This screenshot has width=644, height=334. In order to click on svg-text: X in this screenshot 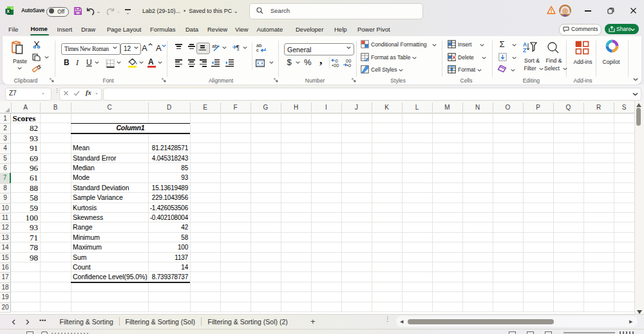, I will do `click(8, 12)`.